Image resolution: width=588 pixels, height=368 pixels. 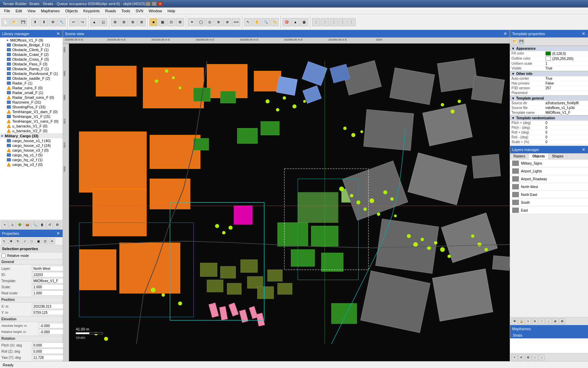 What do you see at coordinates (555, 321) in the screenshot?
I see `layers-merge-button: ⊕` at bounding box center [555, 321].